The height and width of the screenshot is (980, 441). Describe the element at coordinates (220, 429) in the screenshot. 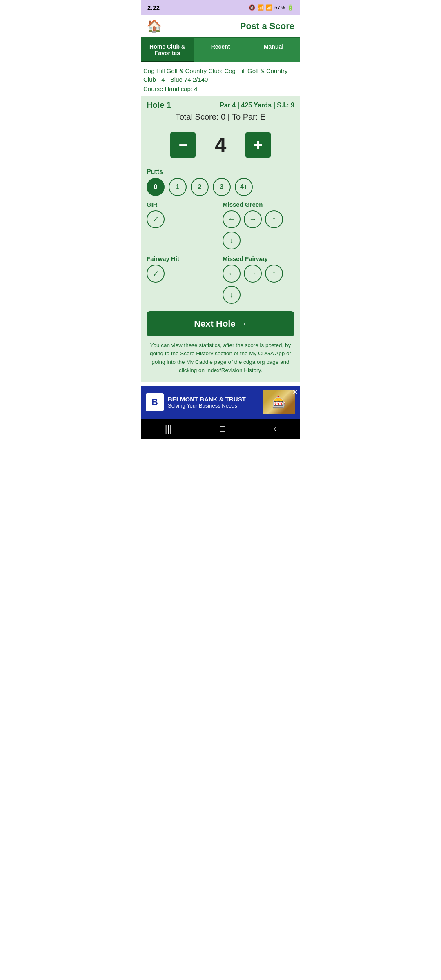

I see `nav-bar: ||| □ ‹` at that location.